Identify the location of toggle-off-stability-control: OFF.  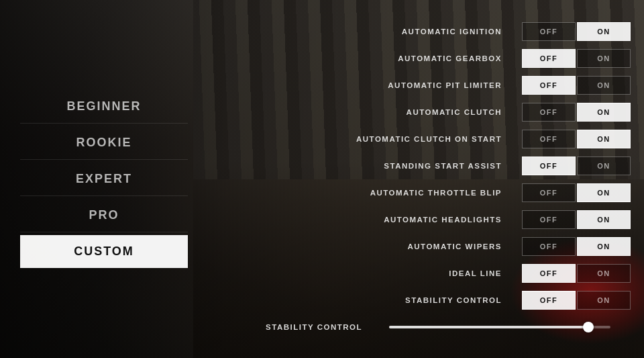
(549, 300).